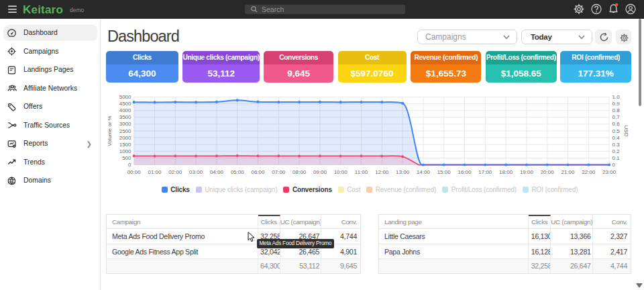 The height and width of the screenshot is (290, 644). I want to click on svg-text: 11:00, so click(362, 172).